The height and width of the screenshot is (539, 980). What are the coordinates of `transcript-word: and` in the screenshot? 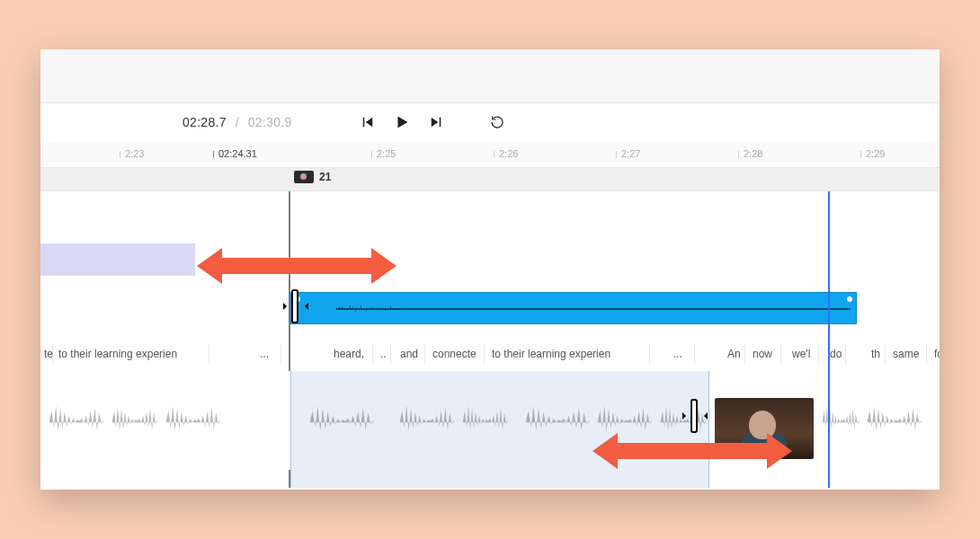 It's located at (411, 354).